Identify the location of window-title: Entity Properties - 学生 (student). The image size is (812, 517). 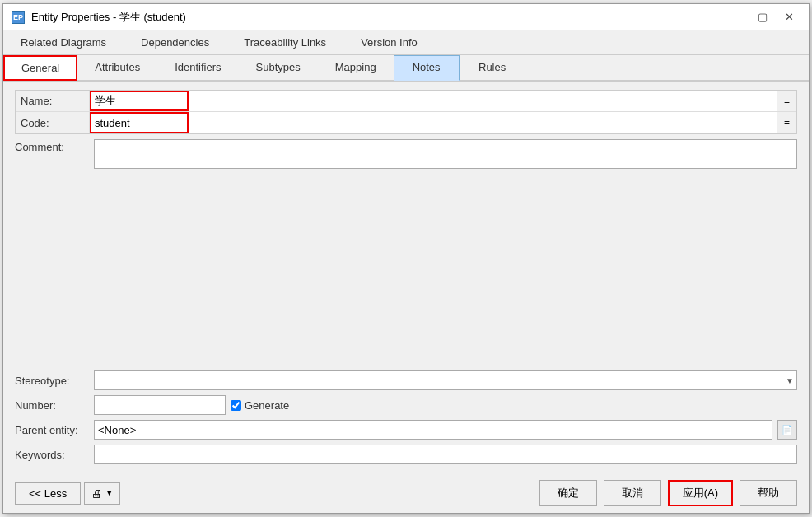
(109, 17).